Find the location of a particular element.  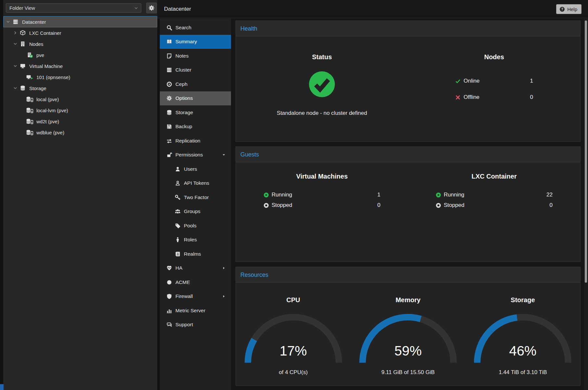

menu-item-firewall: Firewall is located at coordinates (196, 297).